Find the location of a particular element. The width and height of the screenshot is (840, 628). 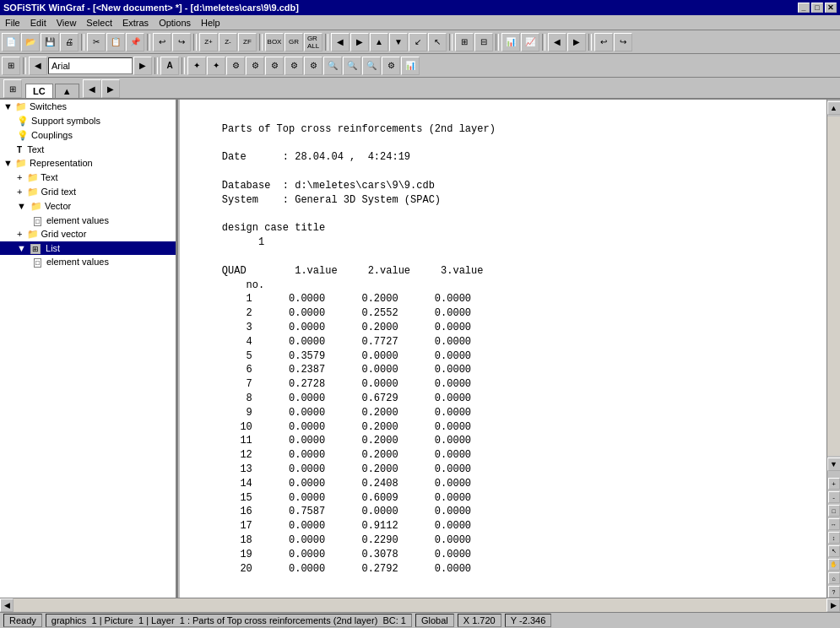

sidebar-item-list: ▼ ⊞ List is located at coordinates (88, 248).